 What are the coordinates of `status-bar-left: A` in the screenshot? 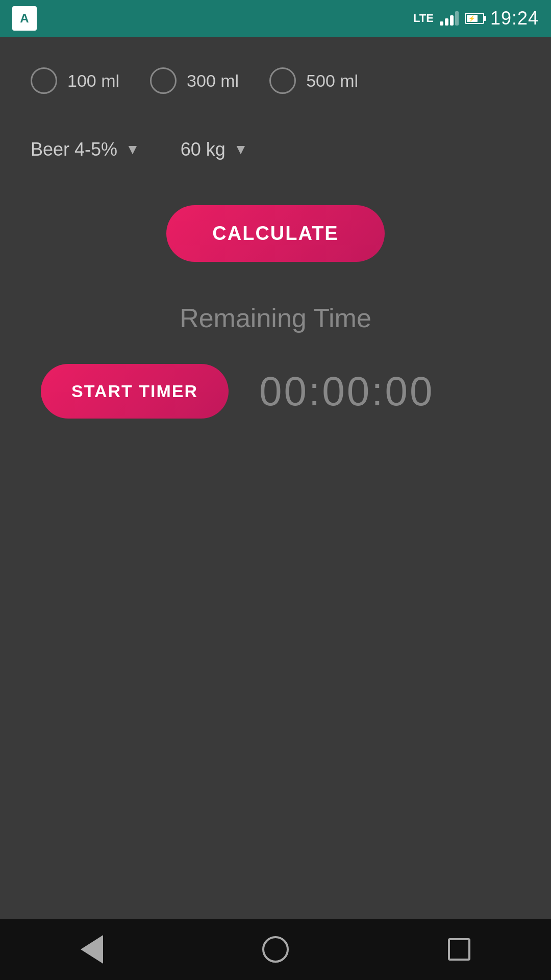 It's located at (24, 18).